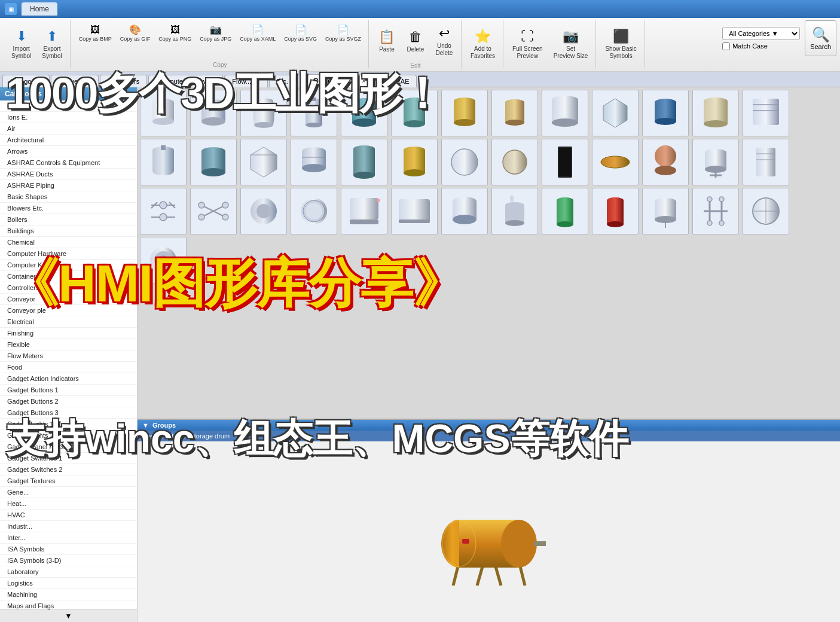 This screenshot has height=622, width=840. I want to click on copy-bmp-button: 🖼 Copy as BMP, so click(96, 33).